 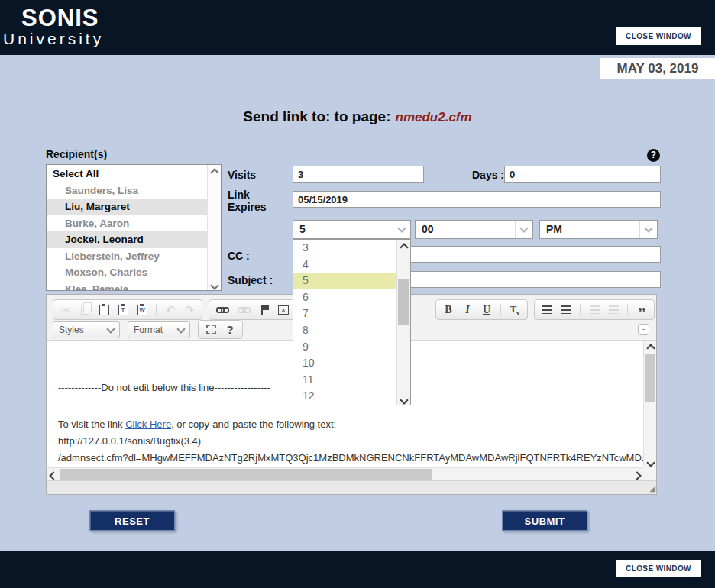 What do you see at coordinates (358, 174) in the screenshot?
I see `visits-input` at bounding box center [358, 174].